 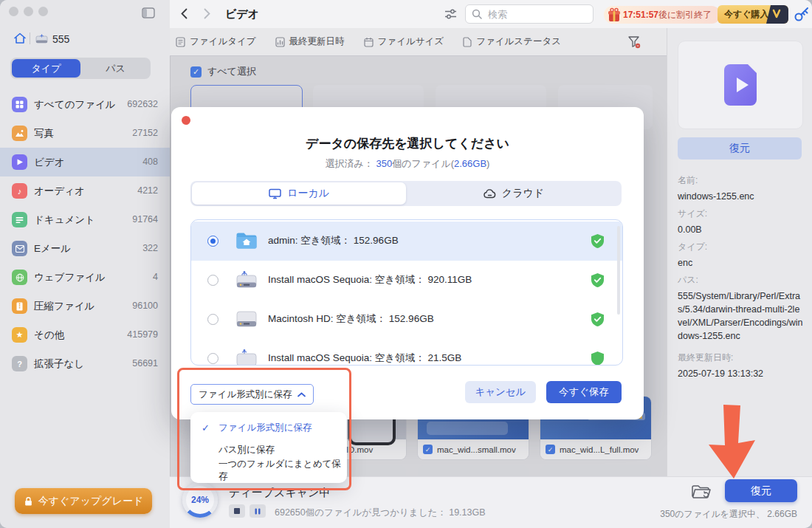 What do you see at coordinates (115, 68) in the screenshot?
I see `tab-path: パス` at bounding box center [115, 68].